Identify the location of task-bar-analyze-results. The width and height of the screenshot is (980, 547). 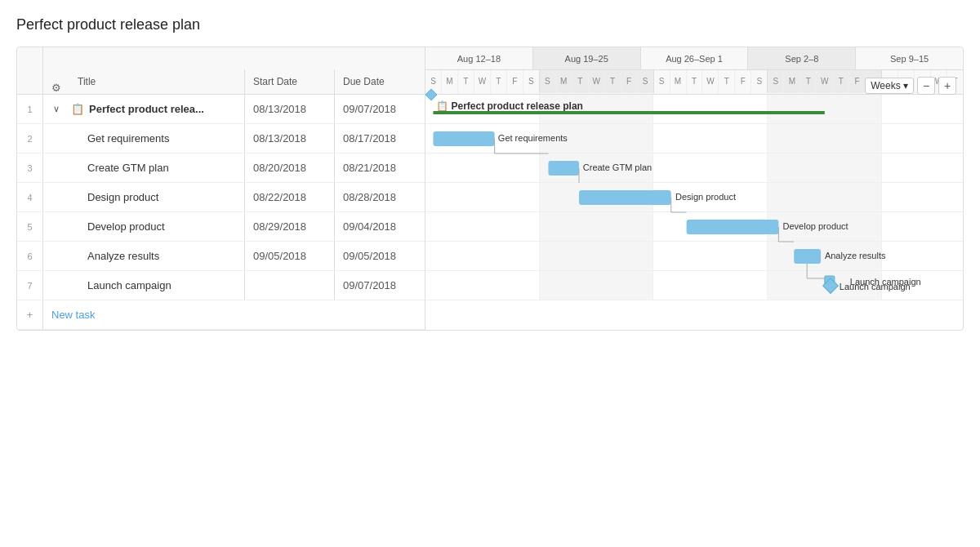
(807, 256).